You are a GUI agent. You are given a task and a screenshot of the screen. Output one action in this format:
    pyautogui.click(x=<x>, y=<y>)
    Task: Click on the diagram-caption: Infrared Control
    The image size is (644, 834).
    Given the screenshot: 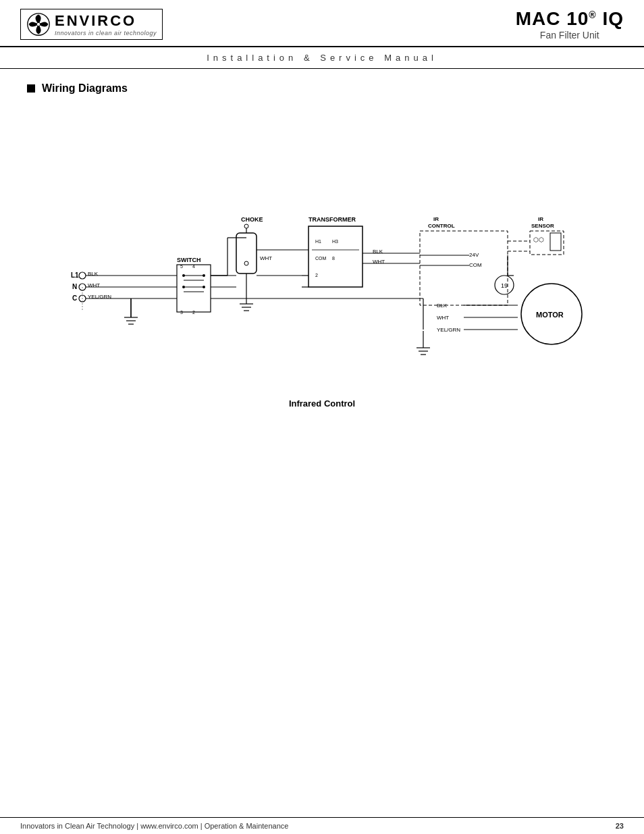 What is the action you would take?
    pyautogui.click(x=322, y=404)
    